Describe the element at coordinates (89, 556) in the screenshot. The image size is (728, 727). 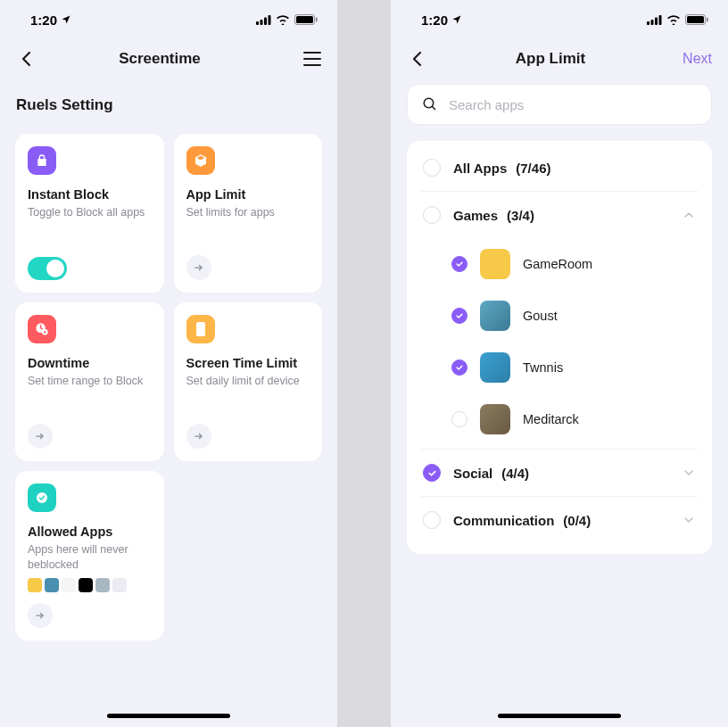
I see `card-allowed-apps: Allowed Apps Apps here will never bebloc…` at that location.